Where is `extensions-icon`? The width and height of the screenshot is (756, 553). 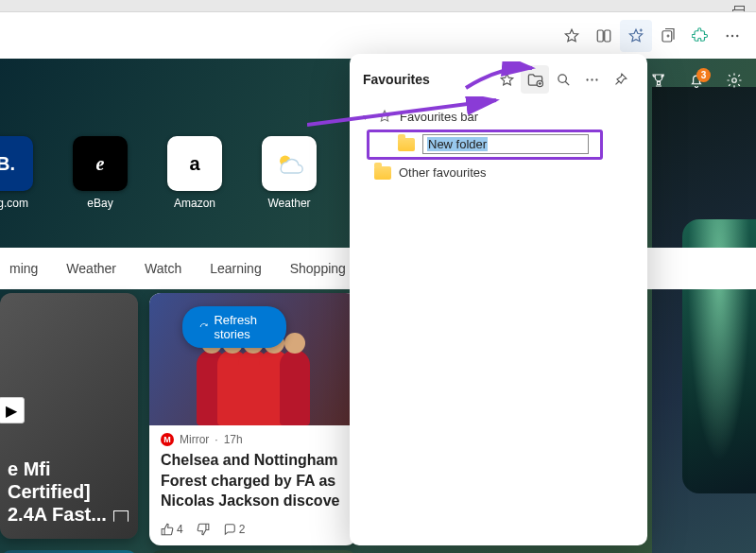
extensions-icon is located at coordinates (700, 36).